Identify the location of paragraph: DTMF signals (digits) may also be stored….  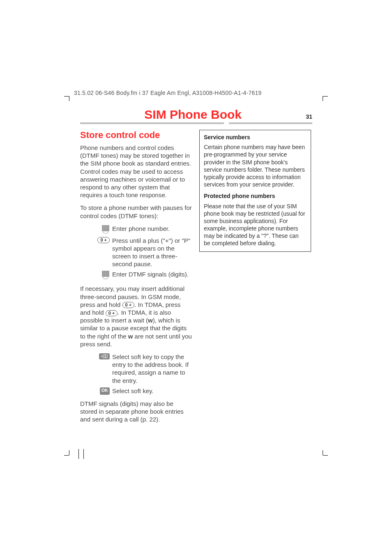
(136, 412).